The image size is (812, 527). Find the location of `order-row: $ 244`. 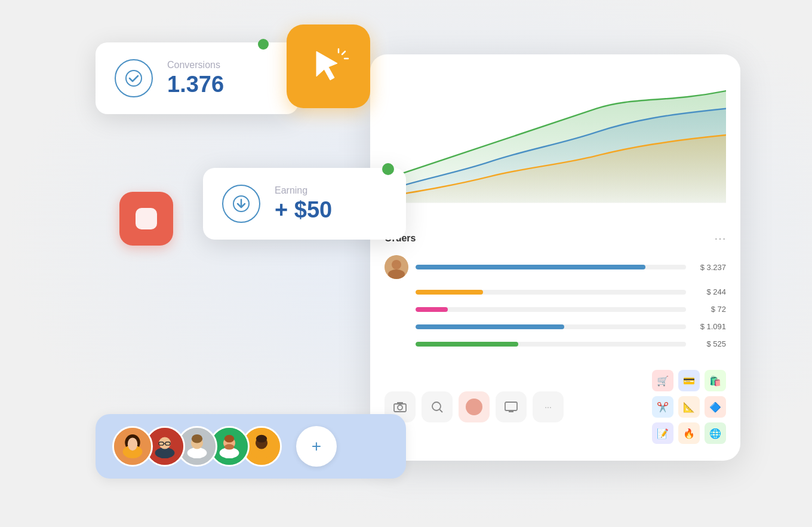

order-row: $ 244 is located at coordinates (555, 292).